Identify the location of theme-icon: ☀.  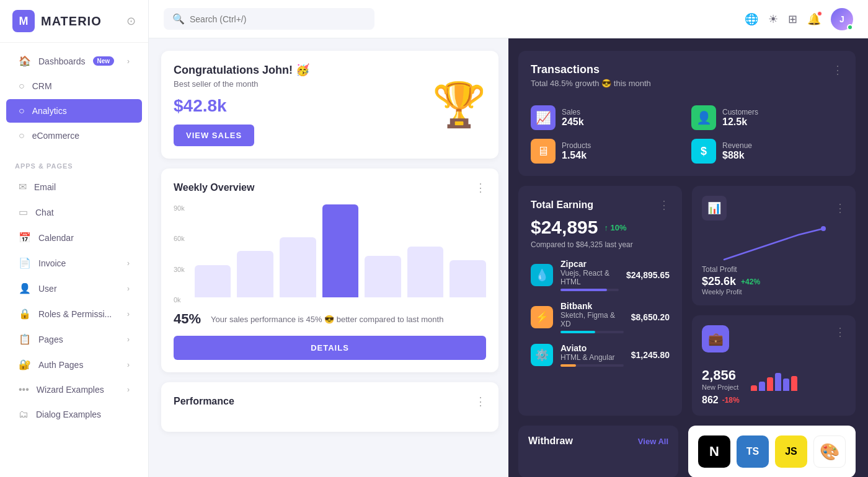
(773, 19).